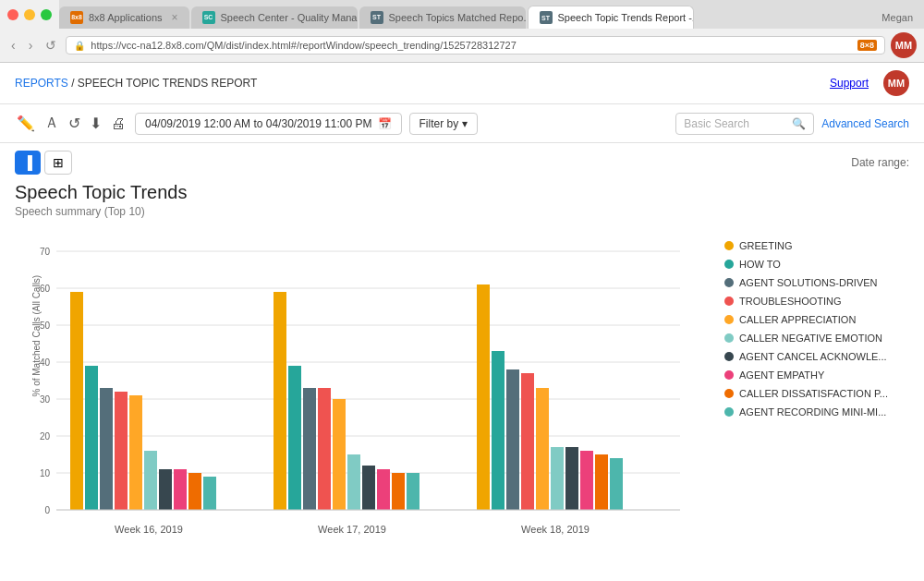 This screenshot has width=924, height=581. What do you see at coordinates (443, 18) in the screenshot?
I see `tab-speech-topics: ST Speech Topics Matched Repo... ×` at bounding box center [443, 18].